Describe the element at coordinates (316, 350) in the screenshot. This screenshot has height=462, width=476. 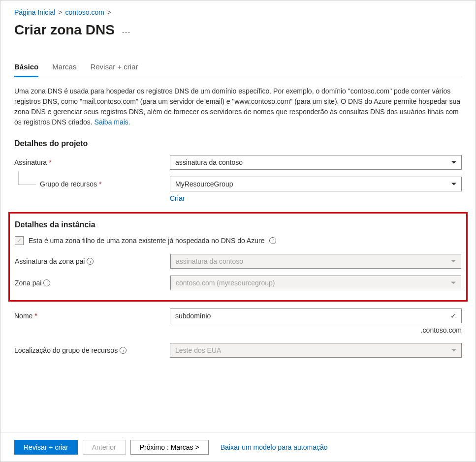
I see `location-select: Leste dos EUA` at that location.